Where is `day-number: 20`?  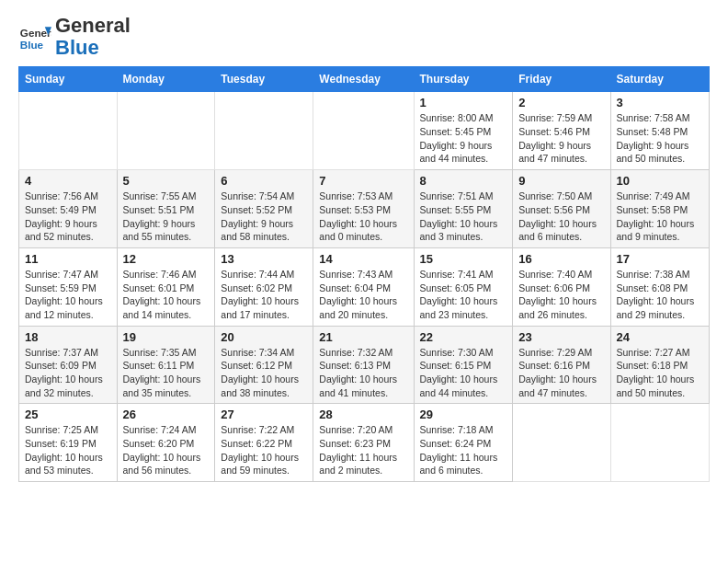
day-number: 20 is located at coordinates (264, 337).